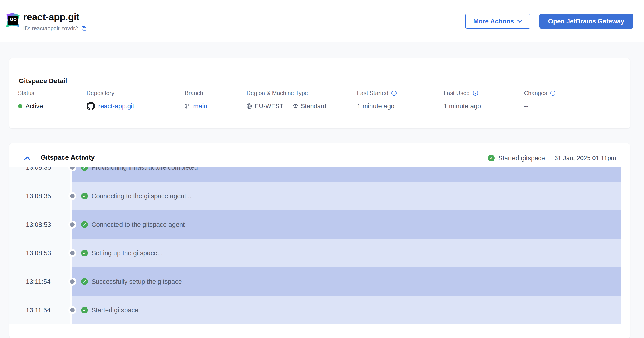  What do you see at coordinates (110, 93) in the screenshot?
I see `repository-label: Repository` at bounding box center [110, 93].